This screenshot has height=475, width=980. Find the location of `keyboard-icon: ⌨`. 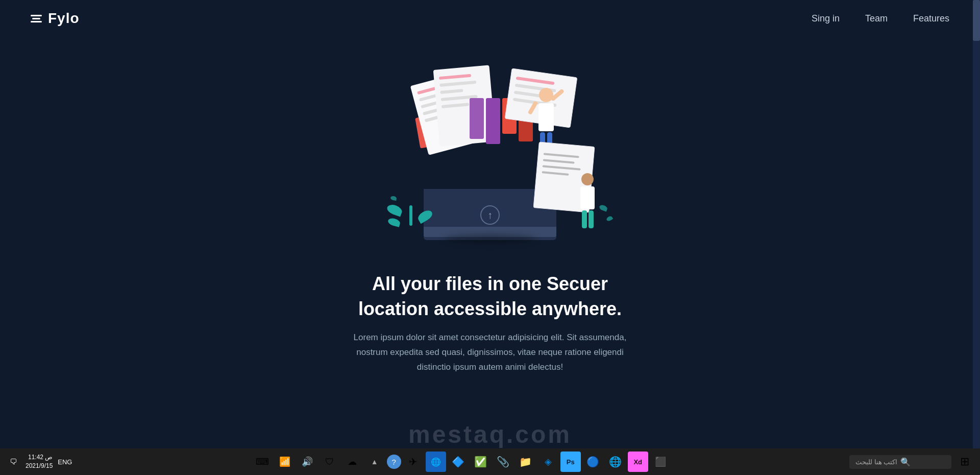

keyboard-icon: ⌨ is located at coordinates (262, 462).